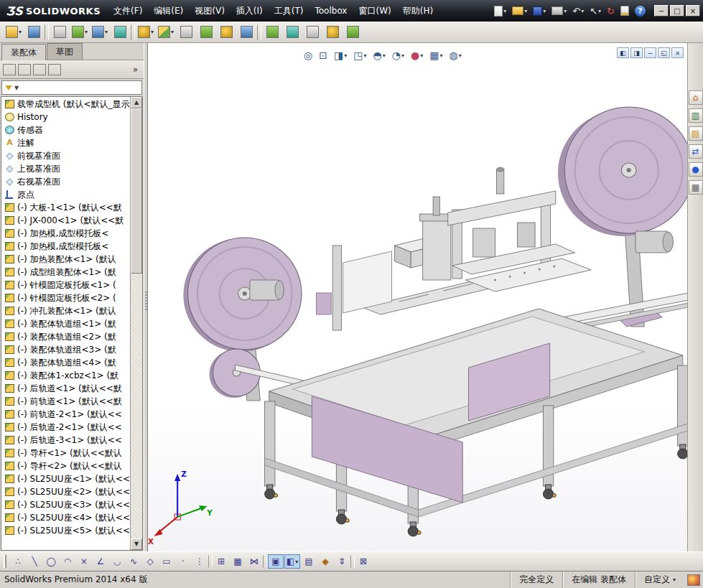  I want to click on menu-toolbox: Toolbox, so click(330, 11).